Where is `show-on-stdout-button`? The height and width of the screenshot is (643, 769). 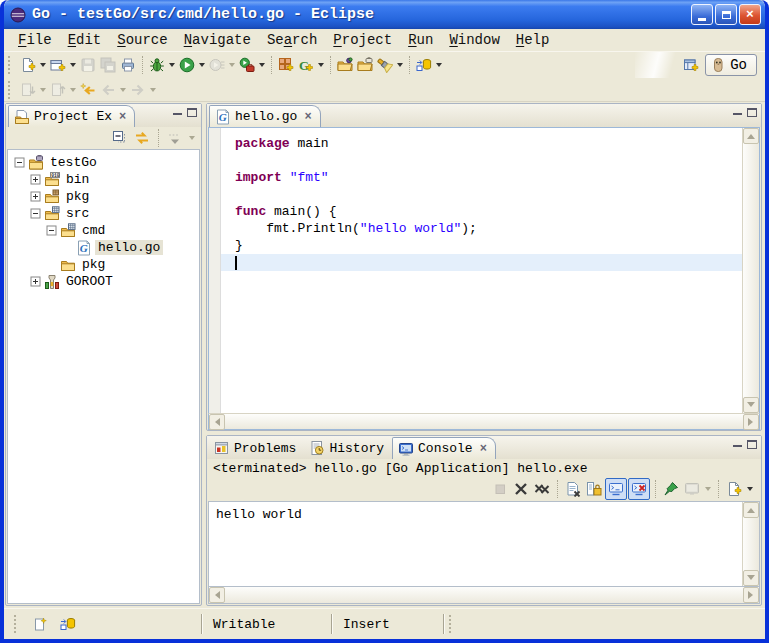 show-on-stdout-button is located at coordinates (616, 489).